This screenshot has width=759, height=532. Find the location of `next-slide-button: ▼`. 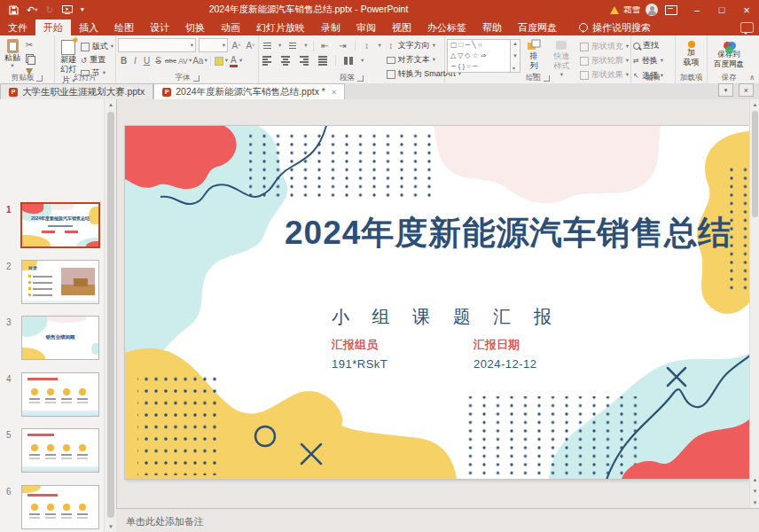

next-slide-button: ▼ is located at coordinates (755, 491).